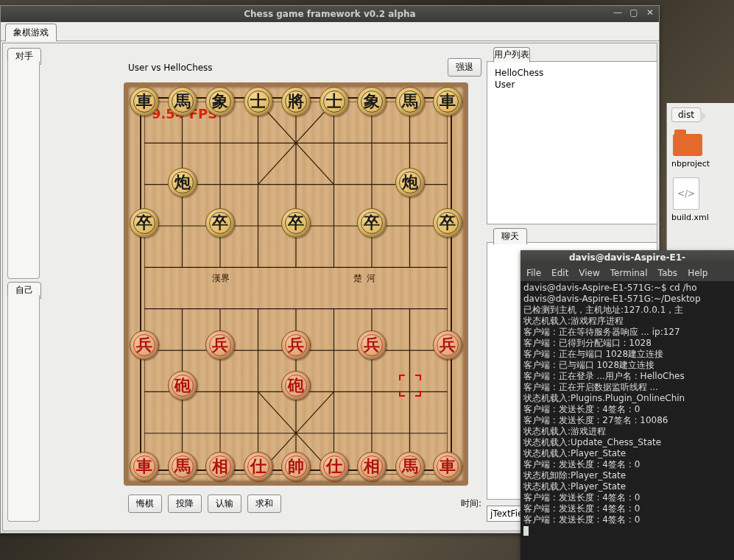 This screenshot has width=734, height=560. Describe the element at coordinates (185, 503) in the screenshot. I see `surrender-button: 投降` at that location.